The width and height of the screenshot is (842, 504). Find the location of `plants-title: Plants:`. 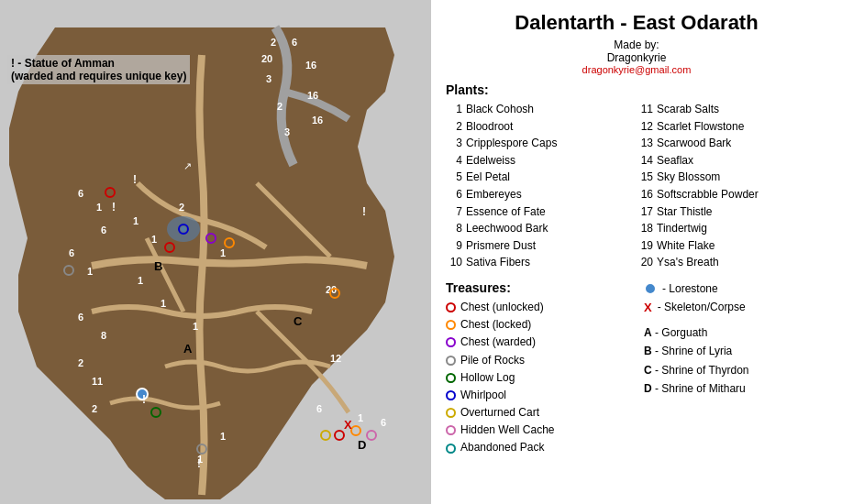

plants-title: Plants: is located at coordinates (637, 90).